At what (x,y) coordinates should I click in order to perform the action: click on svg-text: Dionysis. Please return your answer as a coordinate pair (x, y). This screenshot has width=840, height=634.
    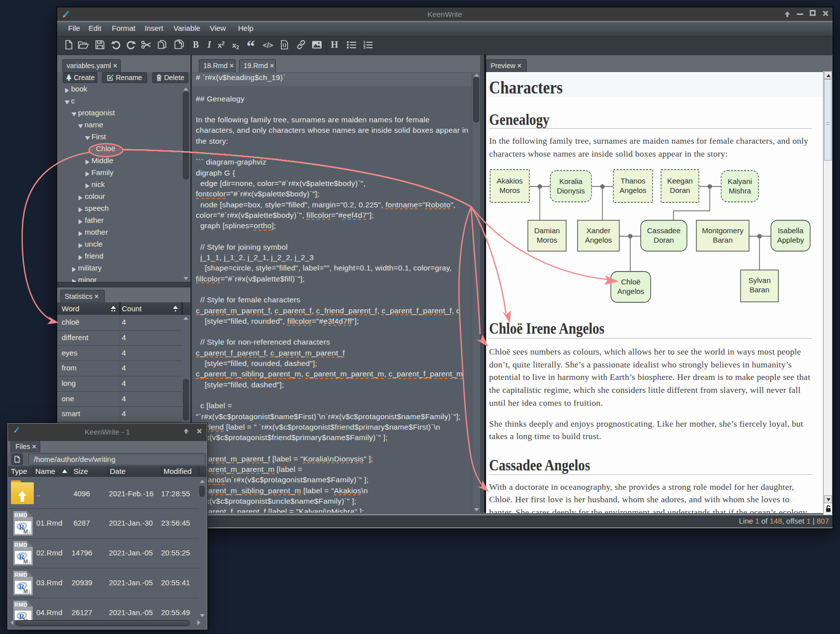
    Looking at the image, I should click on (571, 191).